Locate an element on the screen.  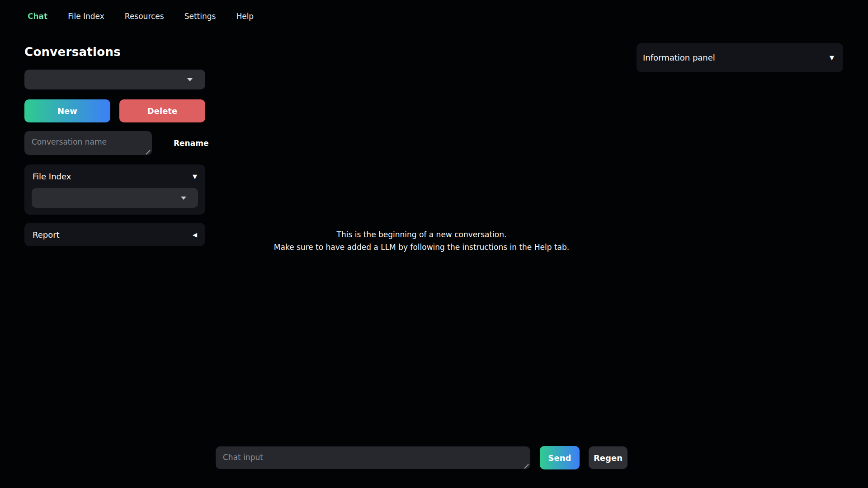
new-conversation-button: New is located at coordinates (67, 111).